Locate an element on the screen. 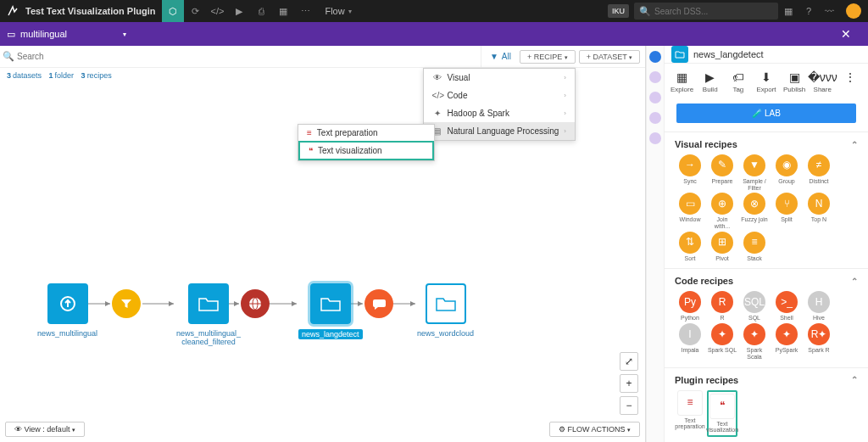  lab-button: 🧪 LAB is located at coordinates (766, 114).